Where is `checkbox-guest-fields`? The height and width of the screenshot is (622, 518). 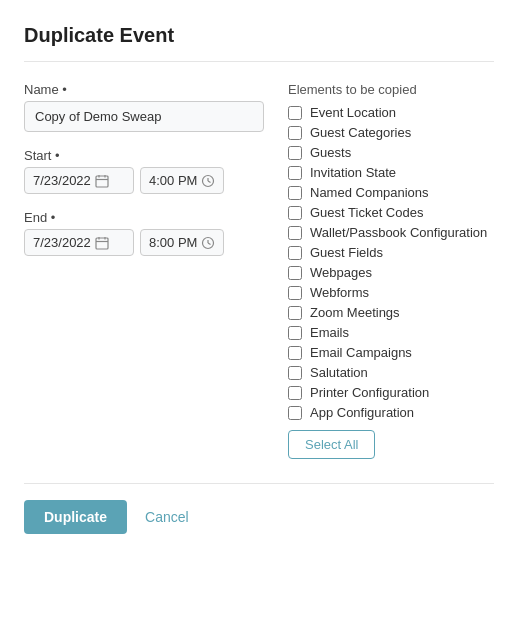 checkbox-guest-fields is located at coordinates (295, 253).